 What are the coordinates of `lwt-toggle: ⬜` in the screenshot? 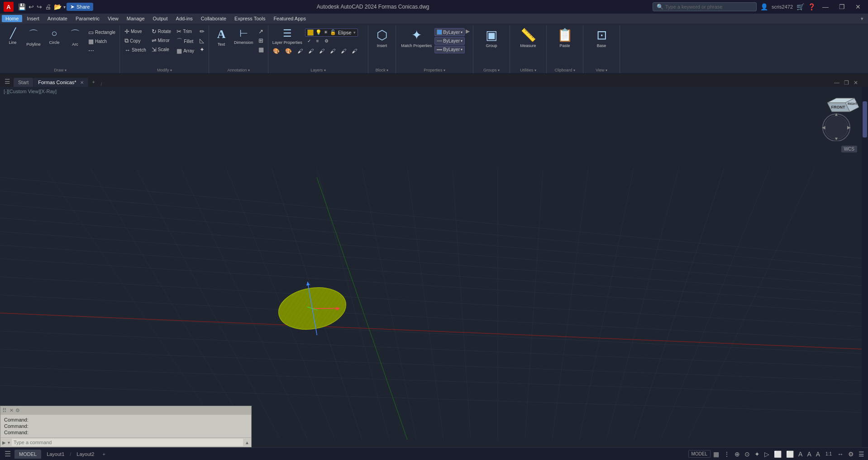 It's located at (777, 454).